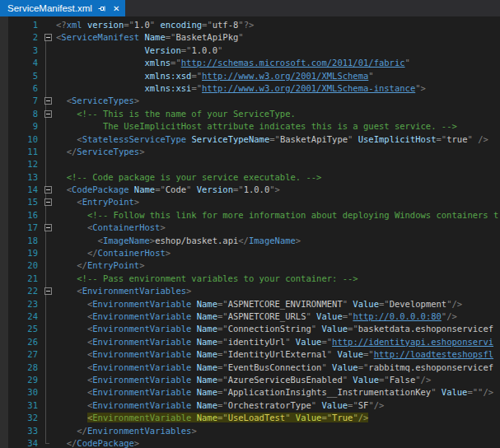 This screenshot has height=448, width=500. Describe the element at coordinates (250, 240) in the screenshot. I see `code-line: 18 <ImageName>eshop/basket.api</ImageNam…` at that location.